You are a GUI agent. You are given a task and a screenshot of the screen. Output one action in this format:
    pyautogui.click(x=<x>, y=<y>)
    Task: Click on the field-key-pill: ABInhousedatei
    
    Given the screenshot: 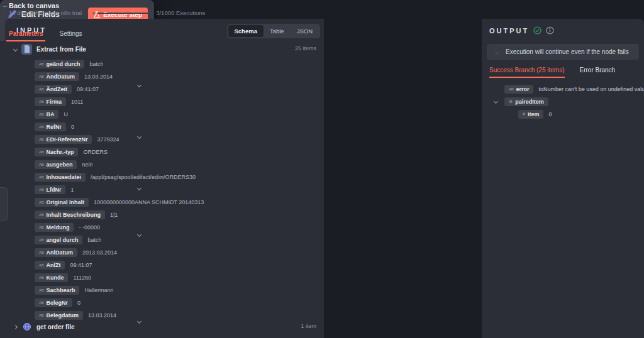 What is the action you would take?
    pyautogui.click(x=60, y=177)
    